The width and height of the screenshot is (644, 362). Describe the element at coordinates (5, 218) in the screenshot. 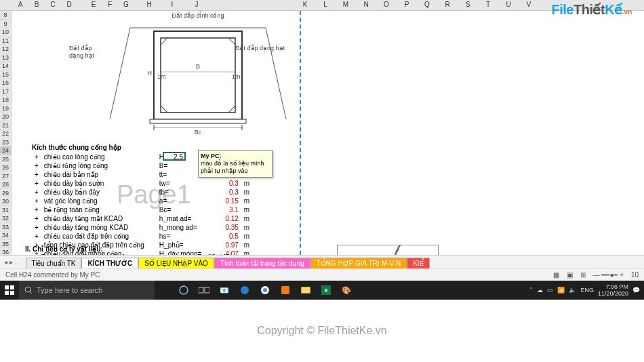

I see `row-32: 32` at that location.